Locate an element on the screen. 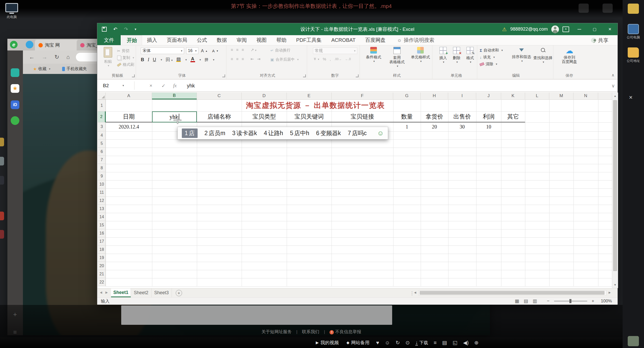  column-header-B: B is located at coordinates (174, 96).